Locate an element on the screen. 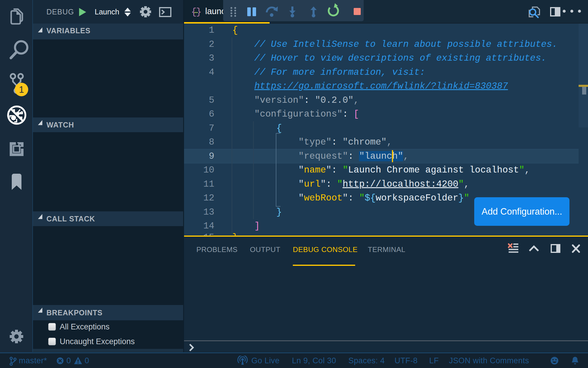  svg-text: 1 is located at coordinates (21, 89).